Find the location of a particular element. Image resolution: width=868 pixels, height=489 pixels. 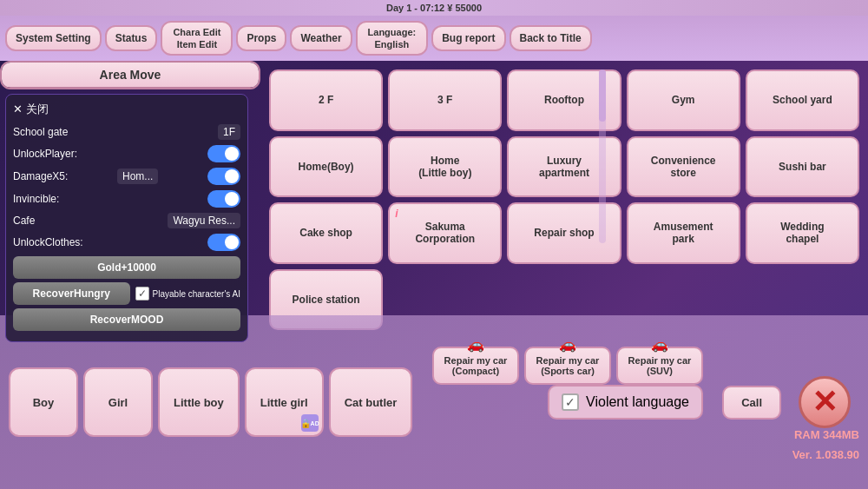

ram-info: RAM 344MB is located at coordinates (826, 434).